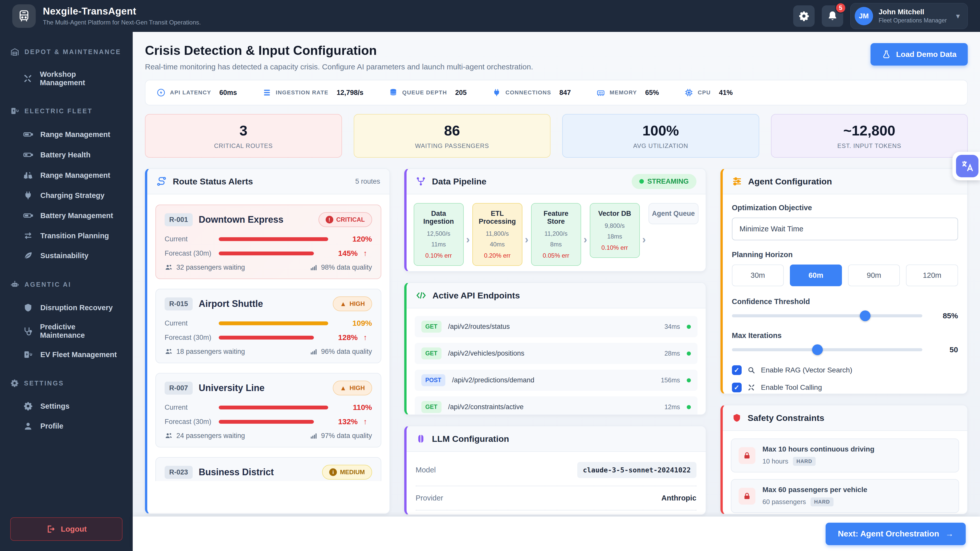 This screenshot has width=980, height=551. What do you see at coordinates (804, 16) in the screenshot?
I see `settings-button` at bounding box center [804, 16].